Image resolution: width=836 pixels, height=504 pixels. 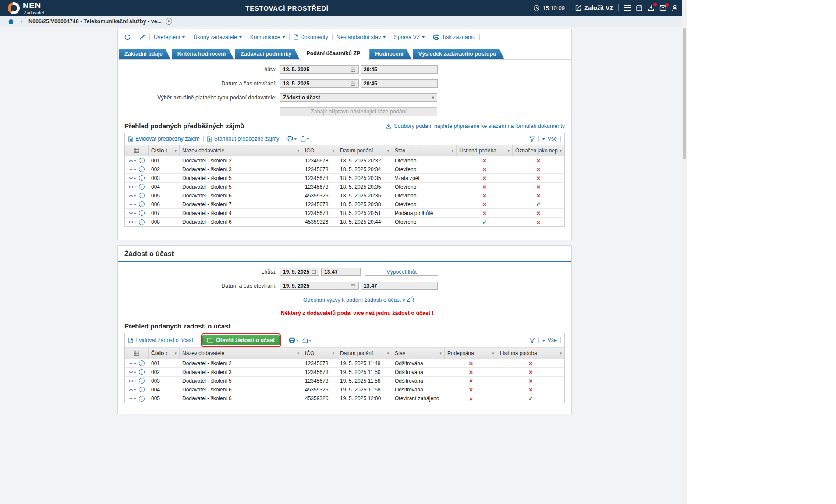 I want to click on scrollbar, so click(x=684, y=252).